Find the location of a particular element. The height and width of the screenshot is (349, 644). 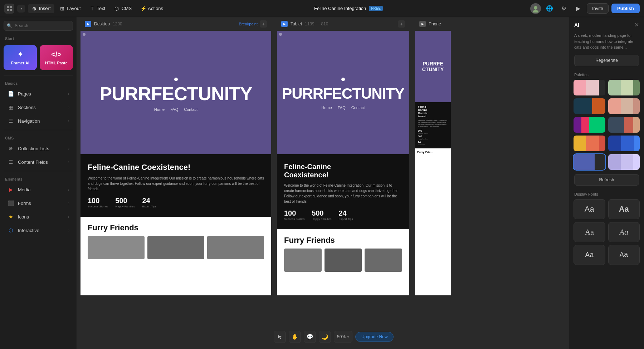

actions-btn: ⚡ Actions is located at coordinates (152, 9).